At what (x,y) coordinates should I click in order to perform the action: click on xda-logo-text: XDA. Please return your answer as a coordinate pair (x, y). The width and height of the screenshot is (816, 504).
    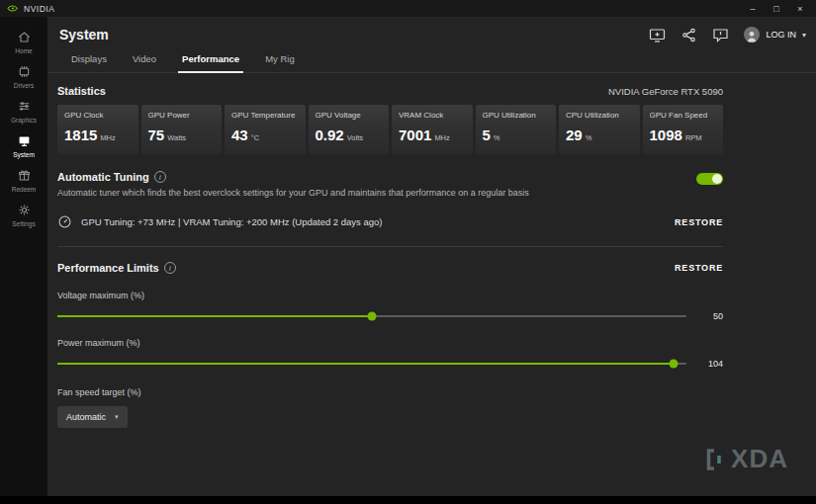
    Looking at the image, I should click on (760, 459).